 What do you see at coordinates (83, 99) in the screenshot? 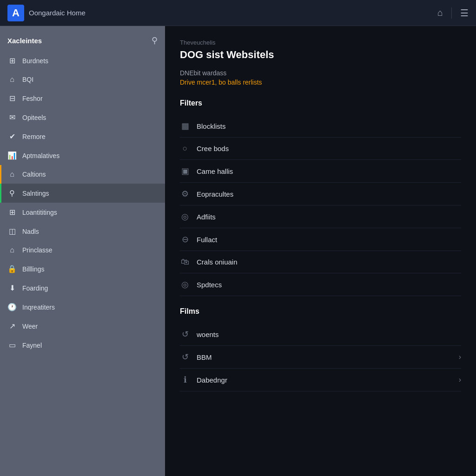
I see `sidebar-item-feshor: ⊟ Feshor` at bounding box center [83, 99].